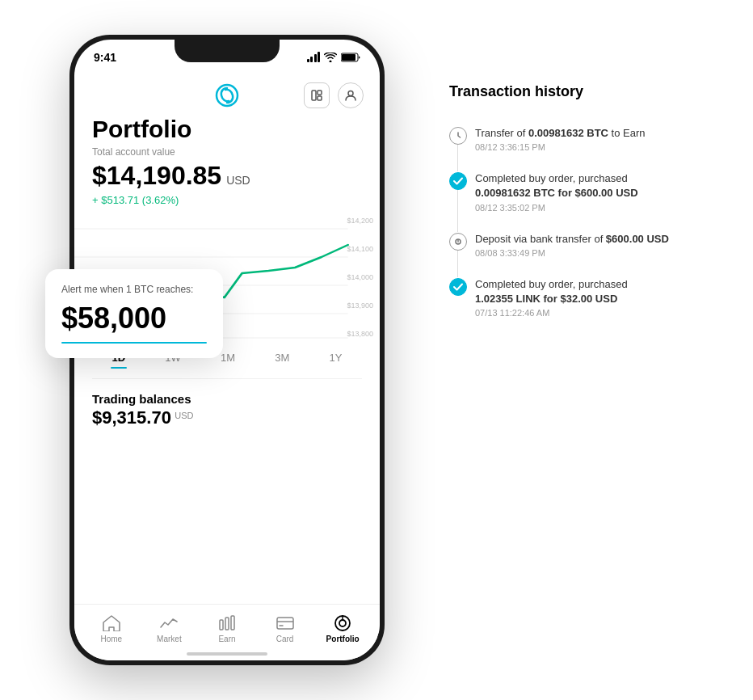 This screenshot has width=753, height=700. Describe the element at coordinates (599, 192) in the screenshot. I see `tx-content-2: Completed buy order, purchased0.00981632…` at that location.